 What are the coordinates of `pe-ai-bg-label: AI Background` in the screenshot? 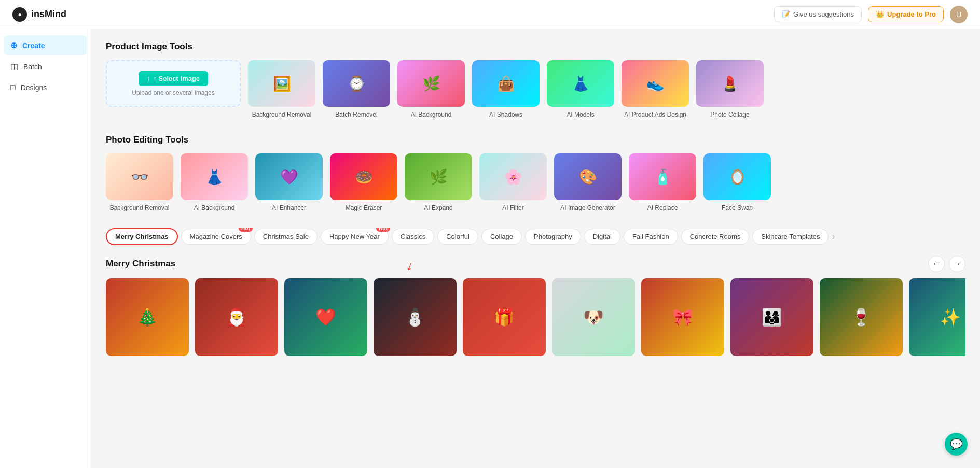 It's located at (215, 208).